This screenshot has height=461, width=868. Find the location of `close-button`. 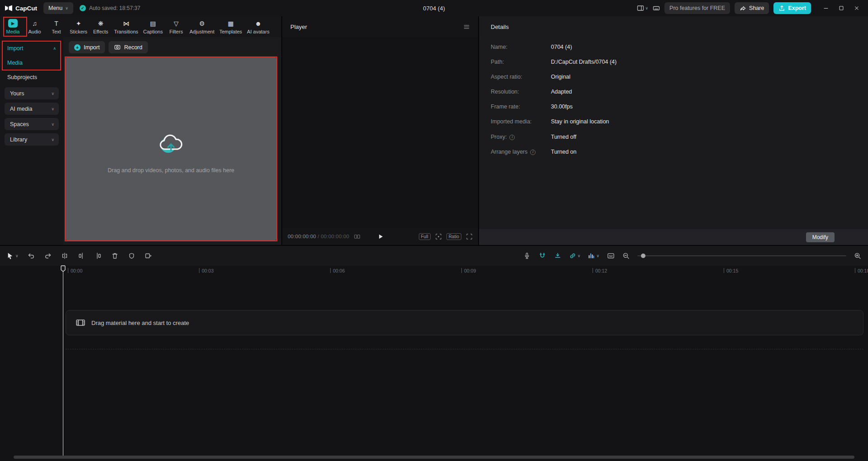

close-button is located at coordinates (857, 8).